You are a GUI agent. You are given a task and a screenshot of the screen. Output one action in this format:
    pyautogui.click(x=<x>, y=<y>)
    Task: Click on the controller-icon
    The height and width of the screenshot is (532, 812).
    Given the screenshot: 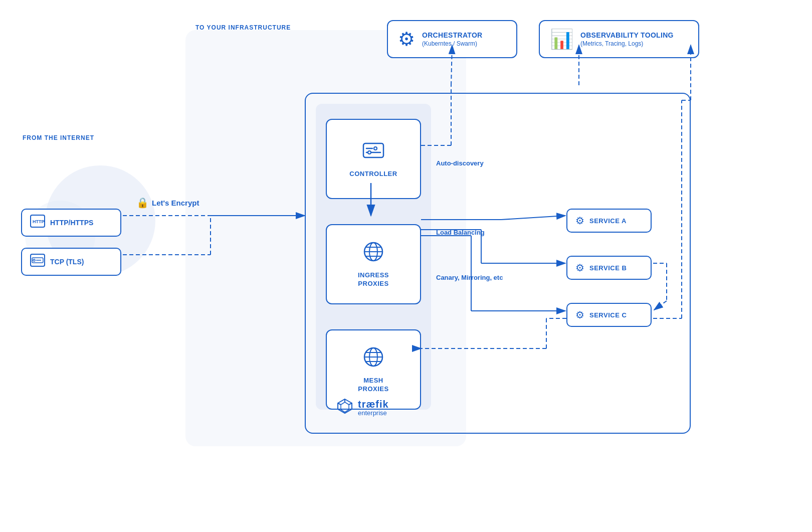 What is the action you would take?
    pyautogui.click(x=373, y=152)
    